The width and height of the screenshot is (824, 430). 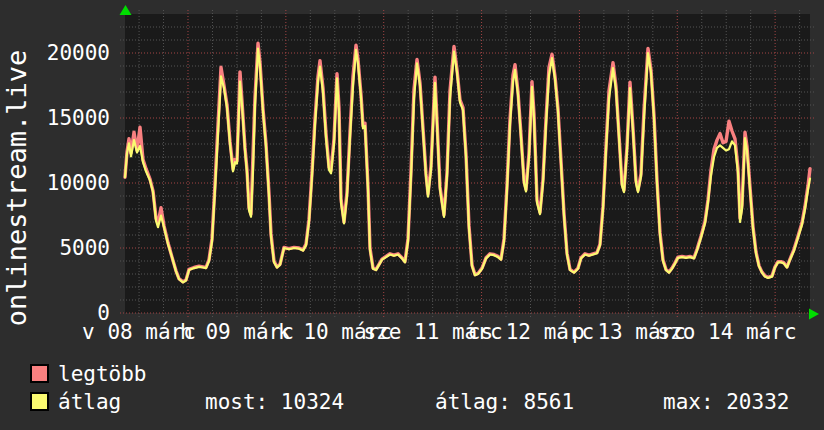 I want to click on y-tick-label: 10000, so click(x=55, y=183).